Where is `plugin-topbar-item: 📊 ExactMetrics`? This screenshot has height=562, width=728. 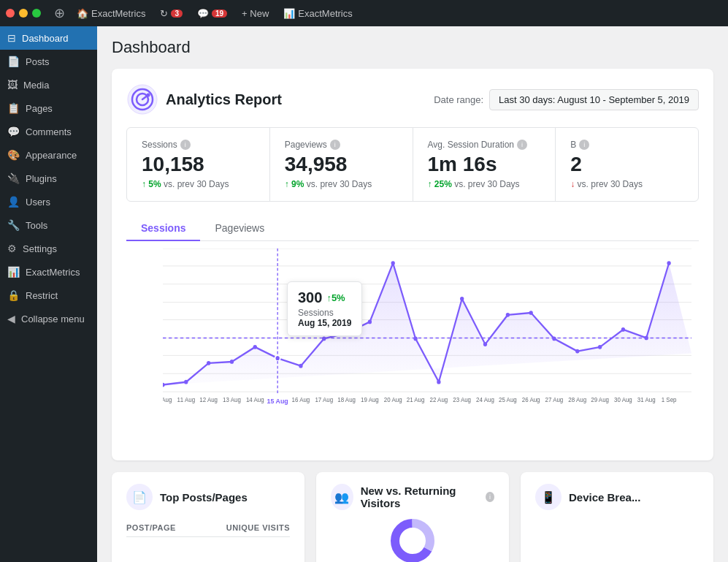 plugin-topbar-item: 📊 ExactMetrics is located at coordinates (318, 13).